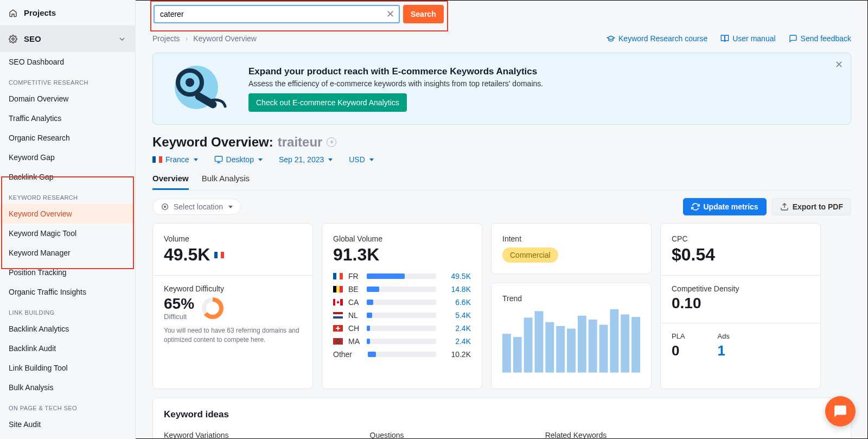  What do you see at coordinates (361, 160) in the screenshot?
I see `filter-currency: USD` at bounding box center [361, 160].